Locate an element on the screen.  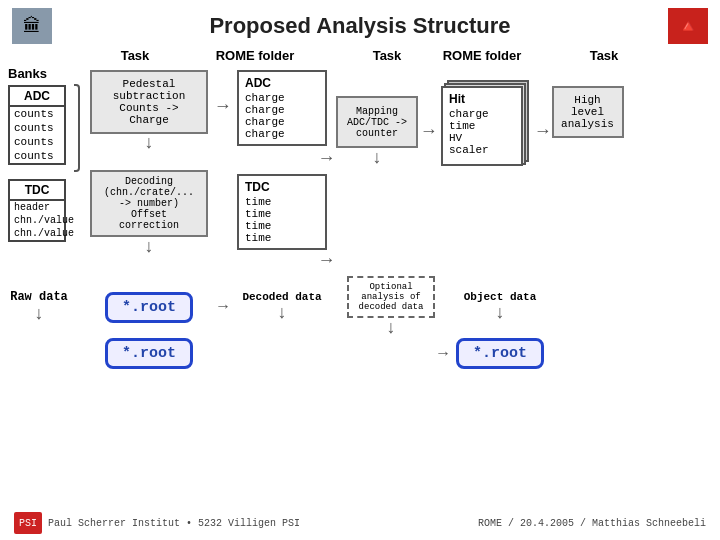
arrow-right-root1: → is located at coordinates (223, 307).